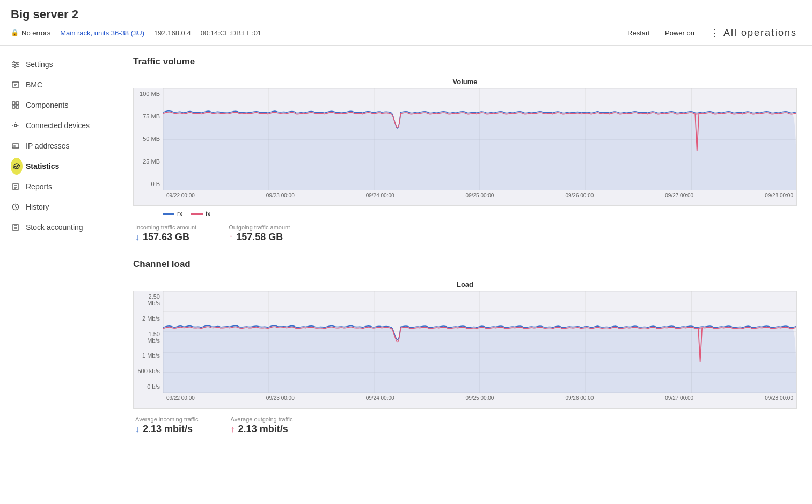 The height and width of the screenshot is (504, 812). What do you see at coordinates (166, 234) in the screenshot?
I see `incoming-stat: Incoming traffic amount ↓ 157.63 GB` at bounding box center [166, 234].